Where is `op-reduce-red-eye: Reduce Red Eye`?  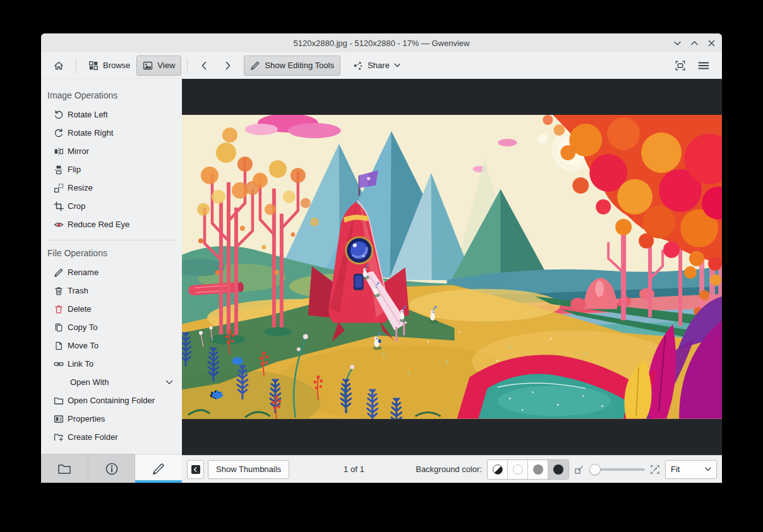
op-reduce-red-eye: Reduce Red Eye is located at coordinates (111, 225).